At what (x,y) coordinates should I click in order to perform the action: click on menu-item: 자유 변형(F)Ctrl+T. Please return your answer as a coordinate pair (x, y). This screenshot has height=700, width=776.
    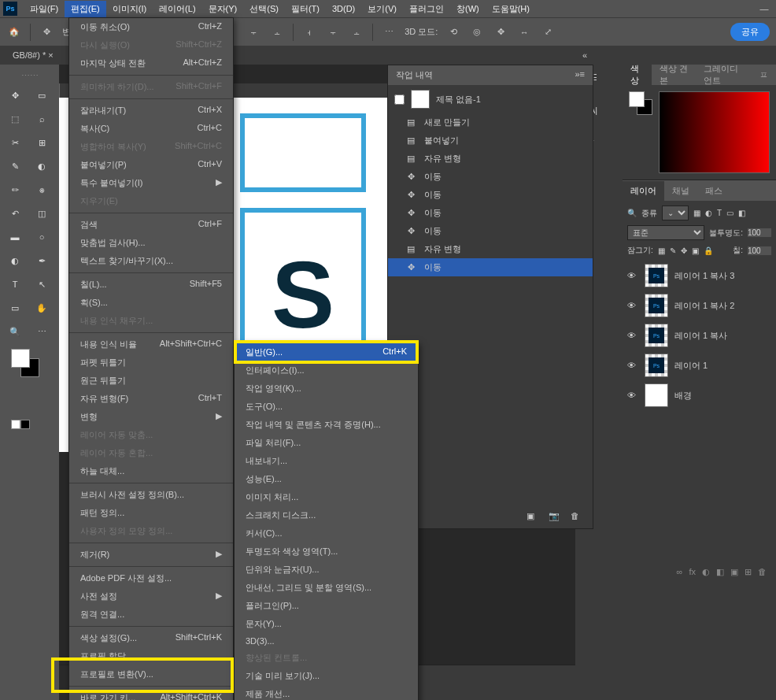
    Looking at the image, I should click on (151, 398).